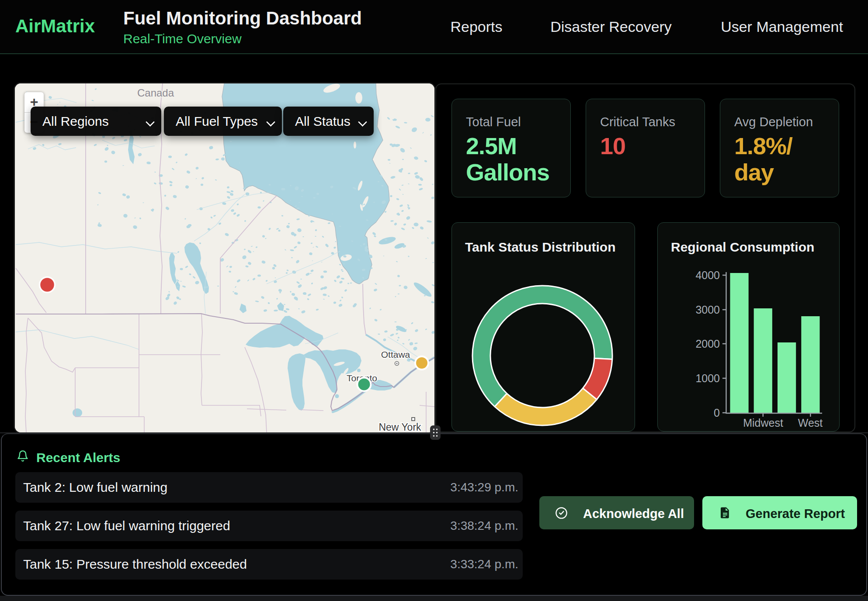 Image resolution: width=868 pixels, height=601 pixels. I want to click on svg-text: 3000, so click(708, 310).